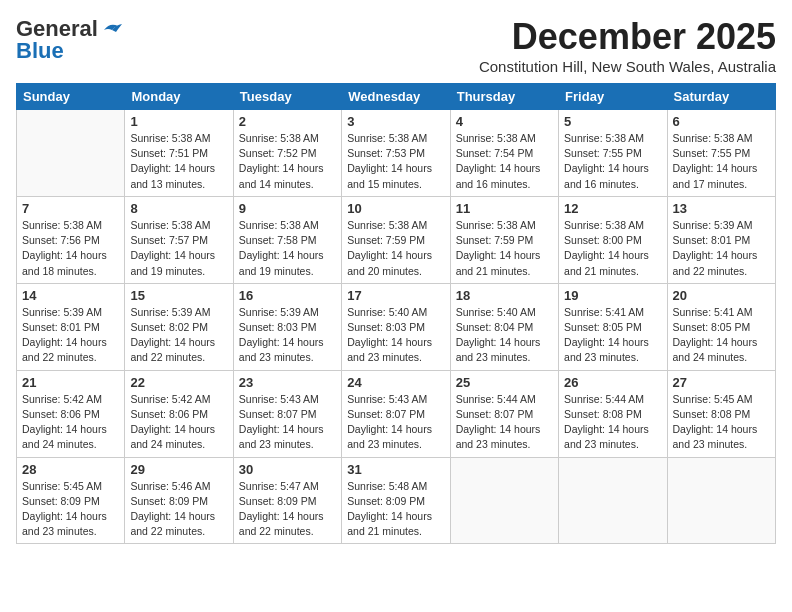  Describe the element at coordinates (504, 500) in the screenshot. I see `calendar-cell` at that location.